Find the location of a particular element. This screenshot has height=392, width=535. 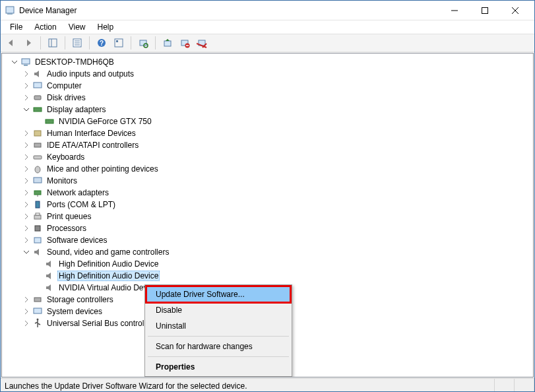

tree-node-display: Display adapters is located at coordinates (272, 110).